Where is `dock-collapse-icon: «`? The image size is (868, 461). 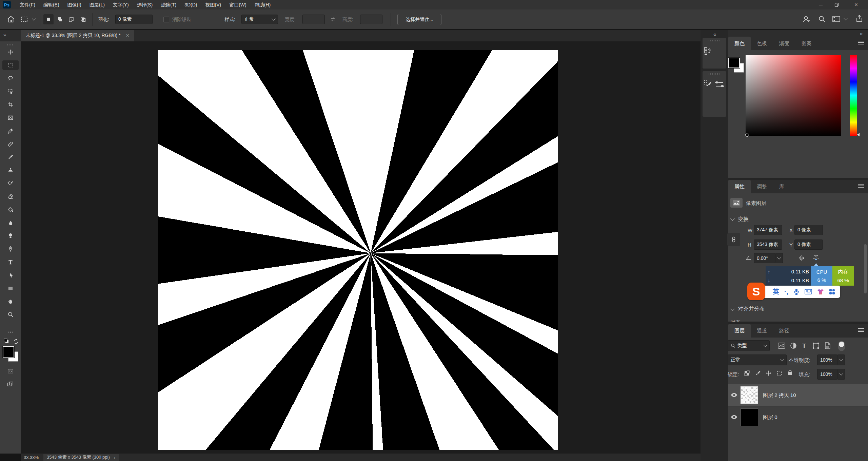
dock-collapse-icon: « is located at coordinates (715, 34).